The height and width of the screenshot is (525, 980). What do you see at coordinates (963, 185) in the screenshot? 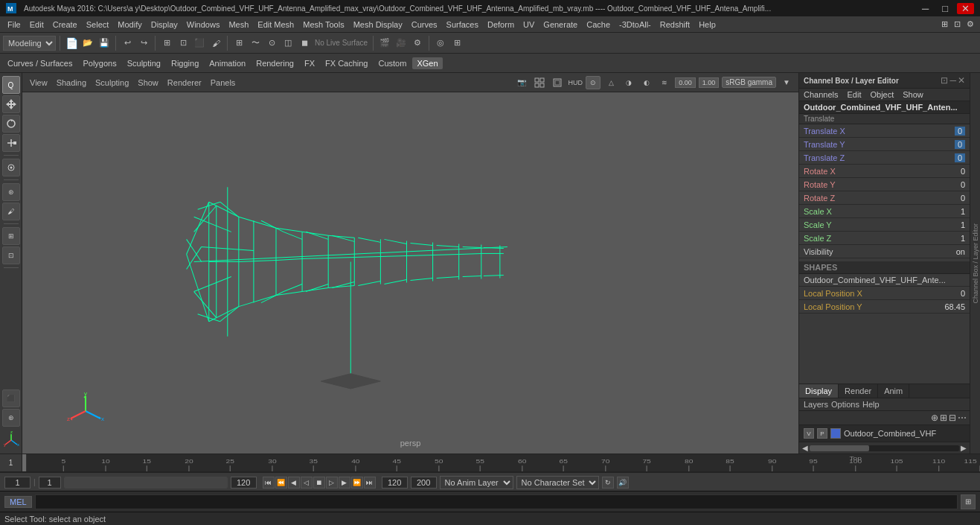
I see `channel-value-rotate-y: 0` at bounding box center [963, 185].